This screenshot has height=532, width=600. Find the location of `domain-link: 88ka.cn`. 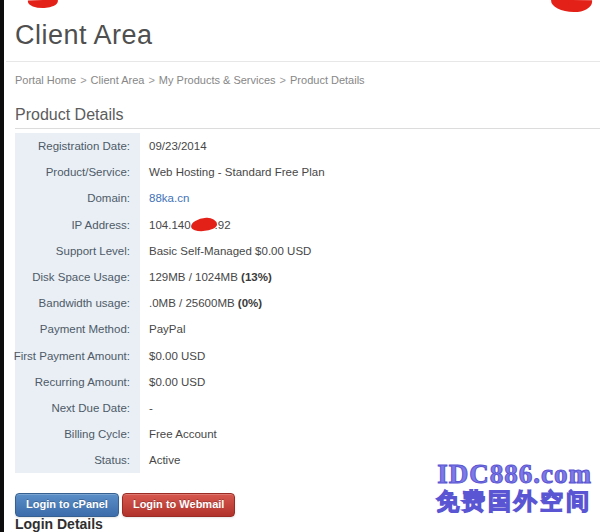

domain-link: 88ka.cn is located at coordinates (169, 198).